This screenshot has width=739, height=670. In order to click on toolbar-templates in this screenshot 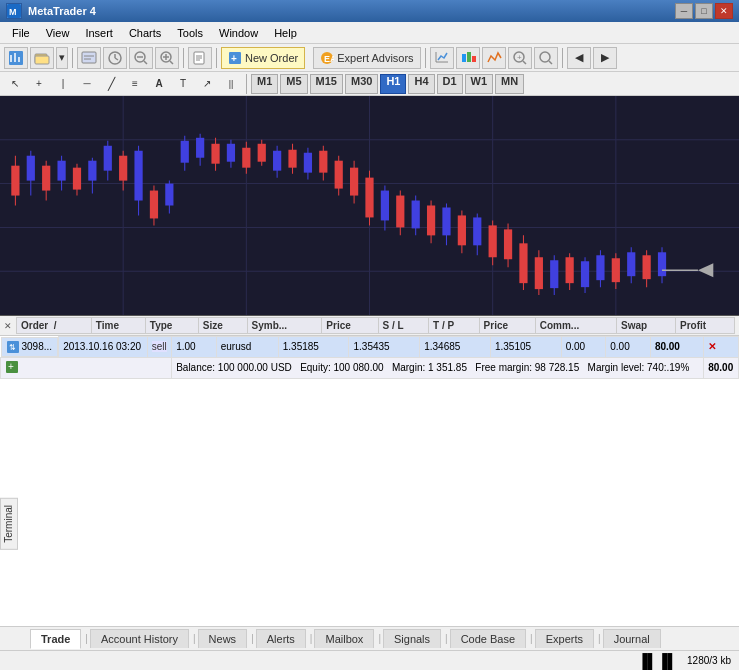, I will do `click(200, 58)`.